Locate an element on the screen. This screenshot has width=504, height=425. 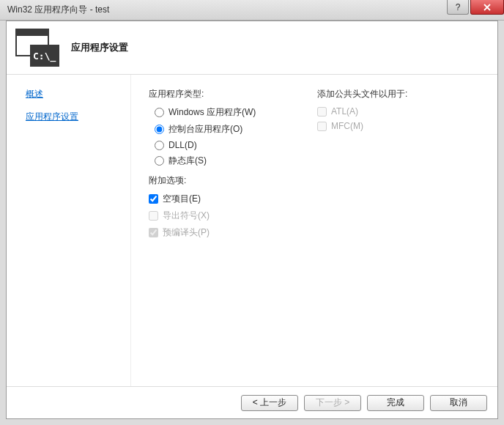
sidebar-item-overview: 概述 is located at coordinates (78, 94).